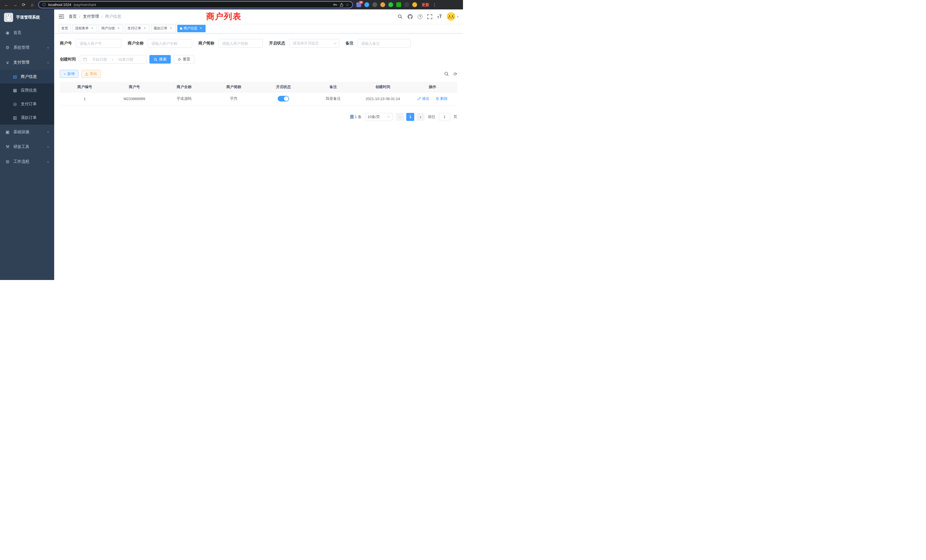  I want to click on field-full-name: 商户全称, so click(160, 44).